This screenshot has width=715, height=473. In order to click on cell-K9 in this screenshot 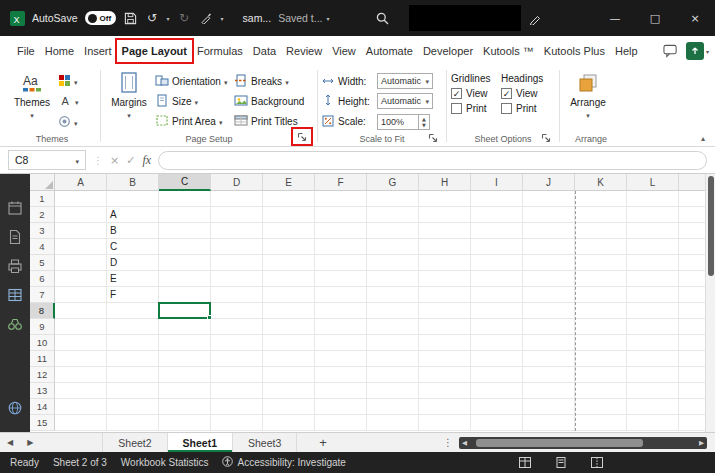, I will do `click(601, 327)`.